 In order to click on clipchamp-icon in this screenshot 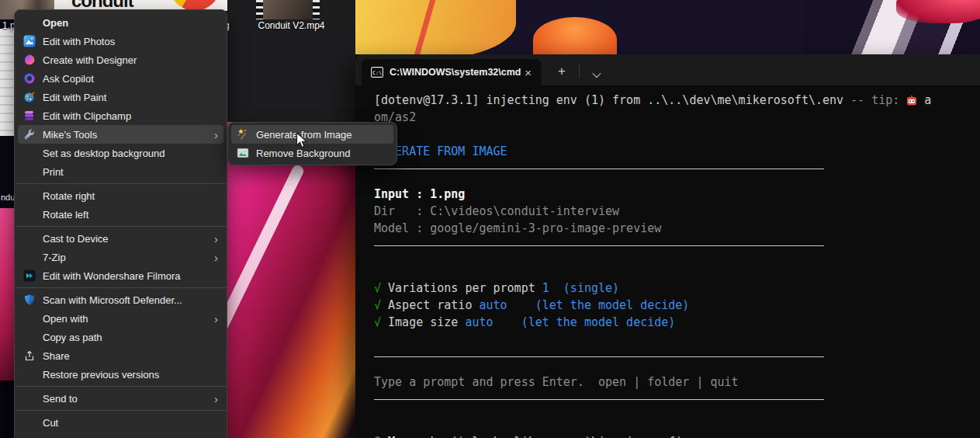, I will do `click(29, 116)`.